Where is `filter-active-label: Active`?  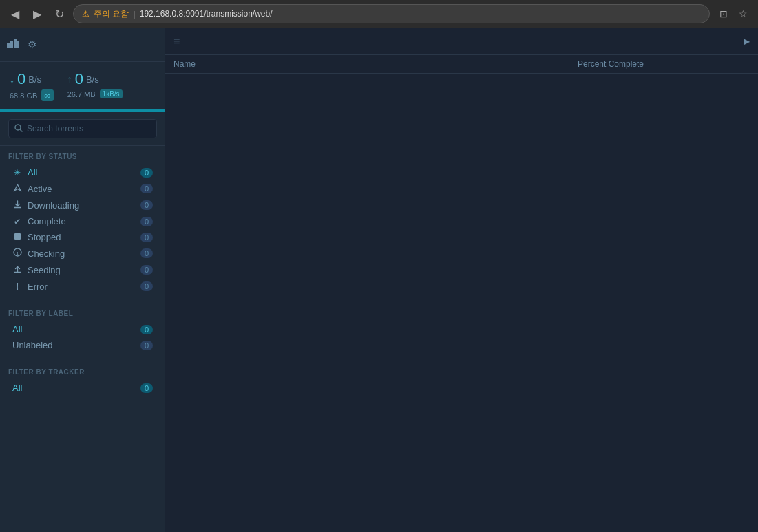
filter-active-label: Active is located at coordinates (81, 189).